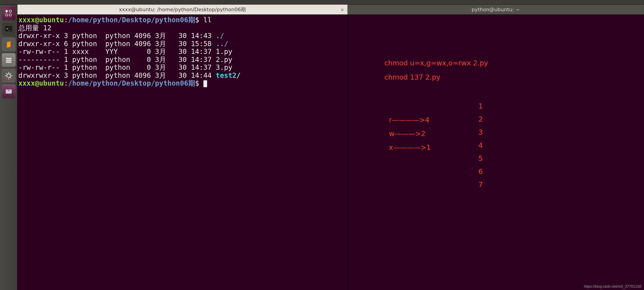 This screenshot has width=644, height=290. I want to click on tab-title: xxxx@ubuntu: /home/python/Desktop/python…, so click(182, 10).